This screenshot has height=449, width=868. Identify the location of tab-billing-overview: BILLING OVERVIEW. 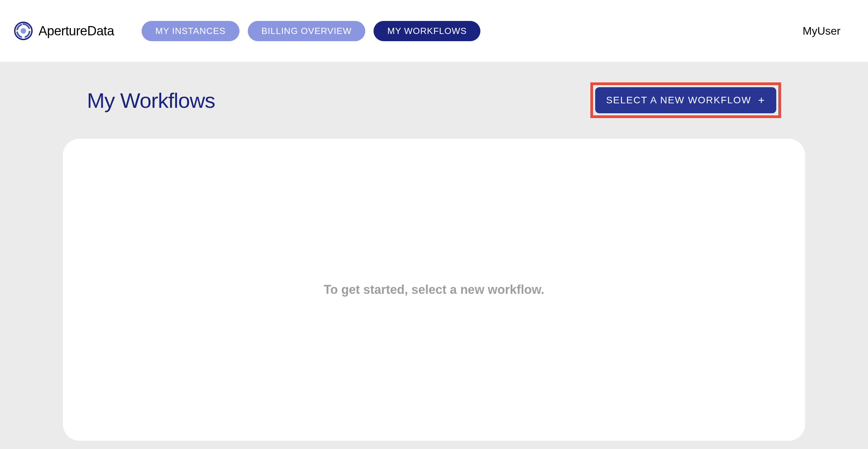
(307, 31).